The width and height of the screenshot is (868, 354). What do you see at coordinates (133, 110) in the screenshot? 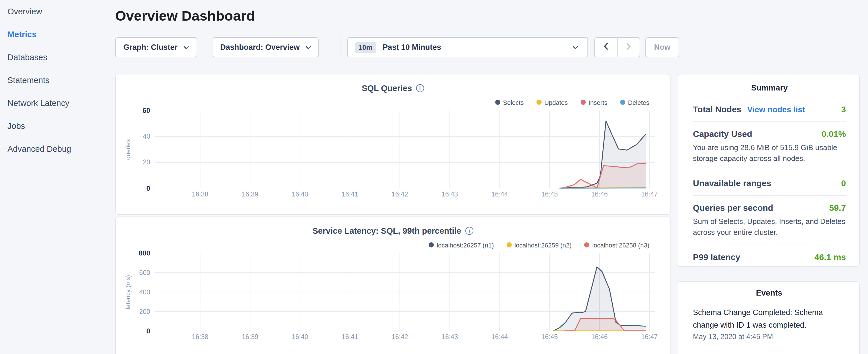
I see `y-axis-tick: 60` at bounding box center [133, 110].